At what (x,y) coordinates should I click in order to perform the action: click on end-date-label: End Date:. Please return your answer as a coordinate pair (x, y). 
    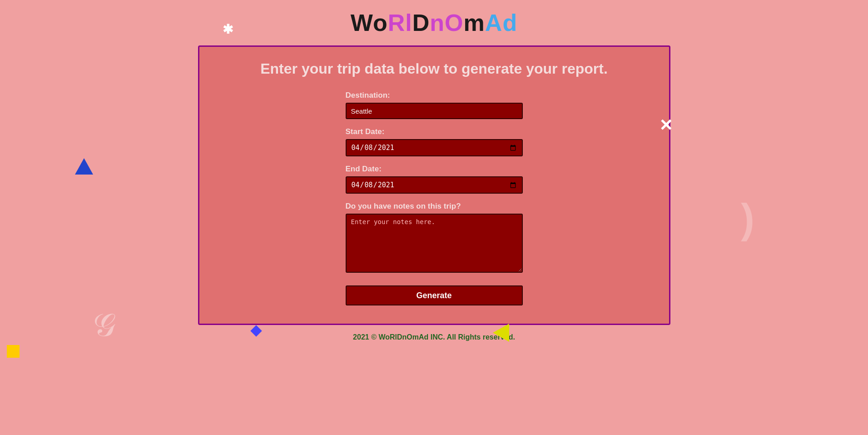
    Looking at the image, I should click on (434, 169).